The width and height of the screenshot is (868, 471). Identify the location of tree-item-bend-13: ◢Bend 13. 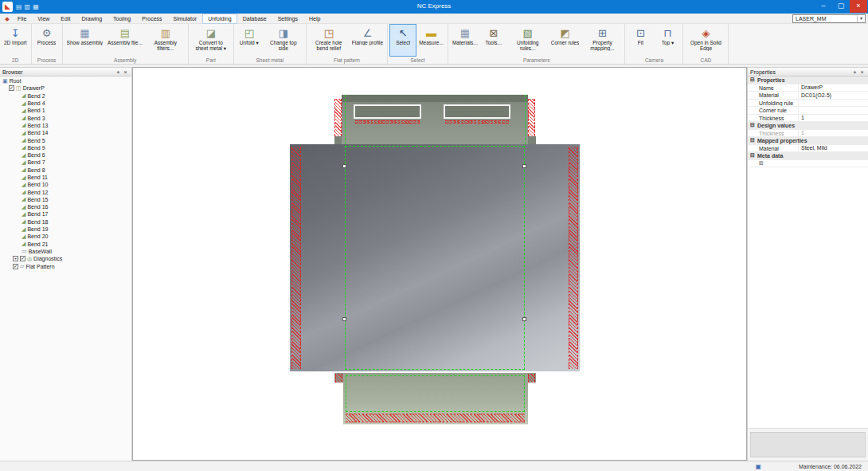
(65, 126).